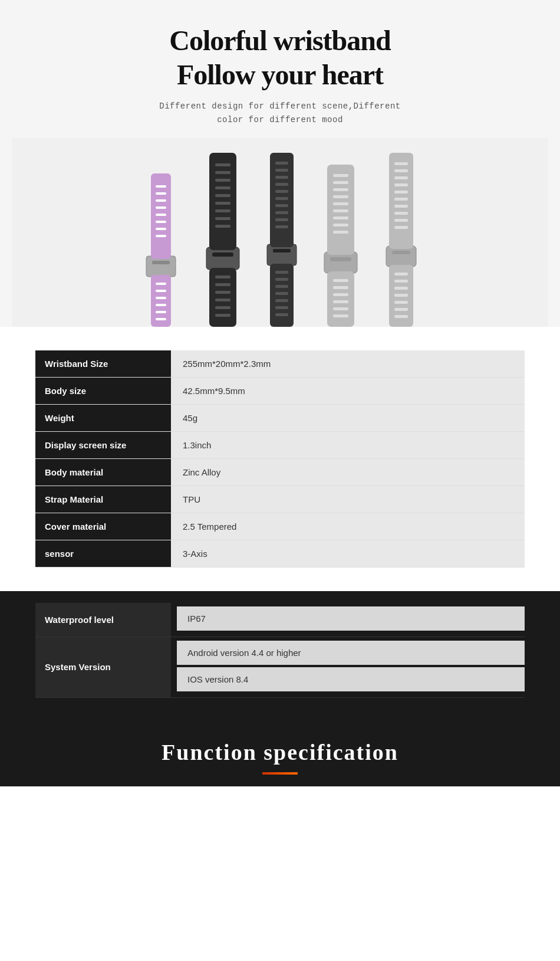 Image resolution: width=560 pixels, height=961 pixels. What do you see at coordinates (280, 650) in the screenshot?
I see `dark-specs-table: Waterproof level IP67 System Version And…` at bounding box center [280, 650].